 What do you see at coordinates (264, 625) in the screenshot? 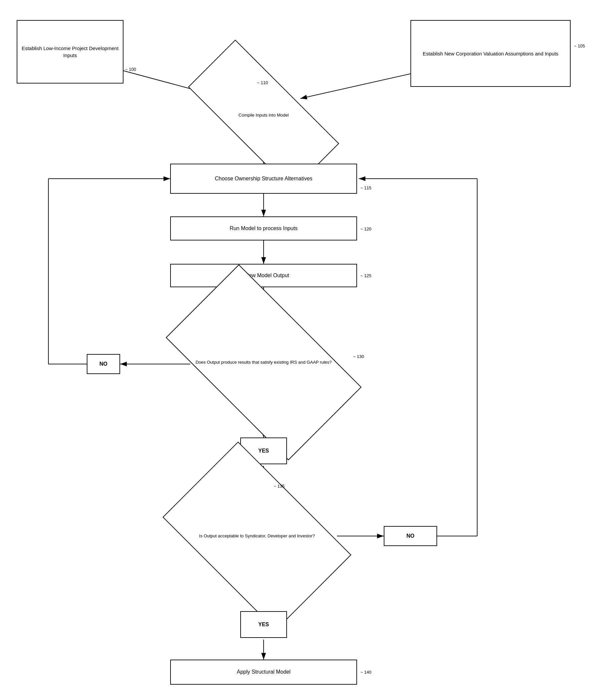
I see `yes-box-2: YES` at bounding box center [264, 625].